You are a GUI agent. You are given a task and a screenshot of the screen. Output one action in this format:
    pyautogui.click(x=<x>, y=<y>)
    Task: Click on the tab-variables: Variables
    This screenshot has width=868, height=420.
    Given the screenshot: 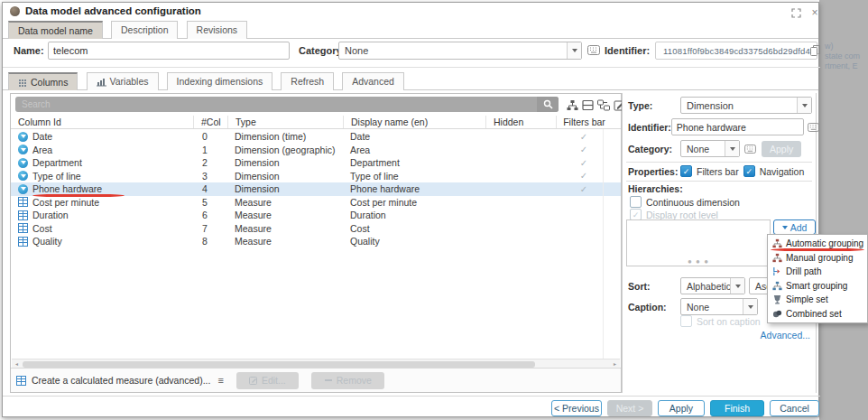 What is the action you would take?
    pyautogui.click(x=123, y=81)
    